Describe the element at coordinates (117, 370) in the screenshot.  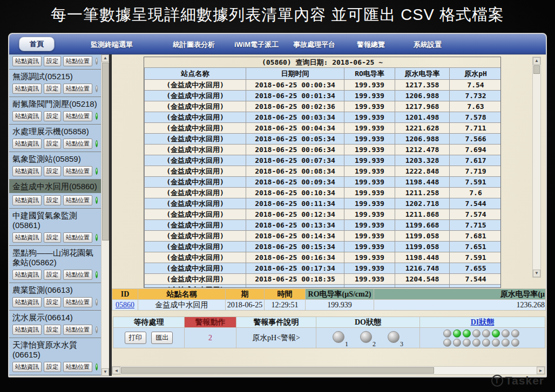
I see `scroll-left-button: ◄` at that location.